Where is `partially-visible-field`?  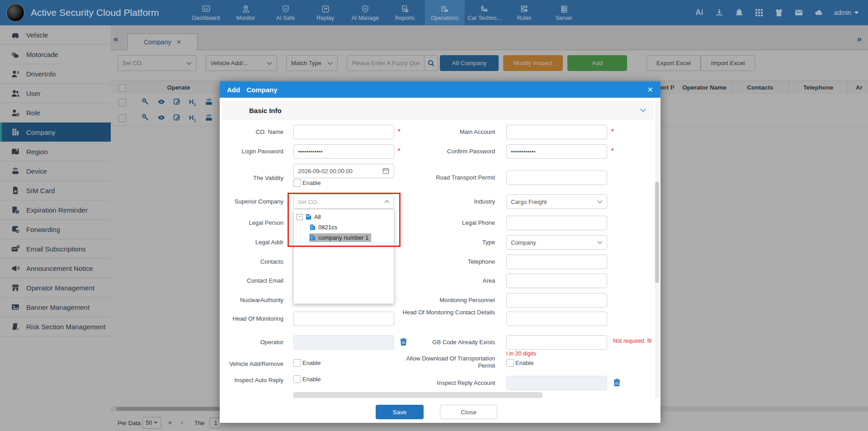
partially-visible-field is located at coordinates (418, 395).